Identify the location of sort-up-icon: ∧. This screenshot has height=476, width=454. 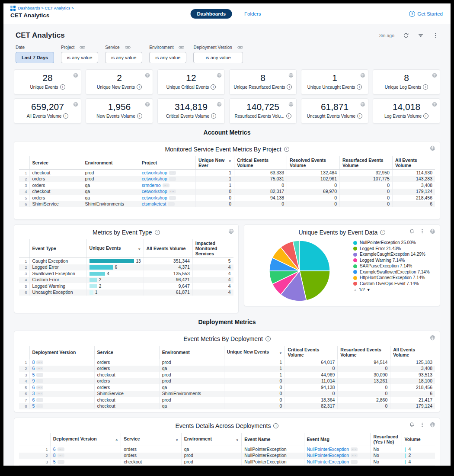
(117, 440).